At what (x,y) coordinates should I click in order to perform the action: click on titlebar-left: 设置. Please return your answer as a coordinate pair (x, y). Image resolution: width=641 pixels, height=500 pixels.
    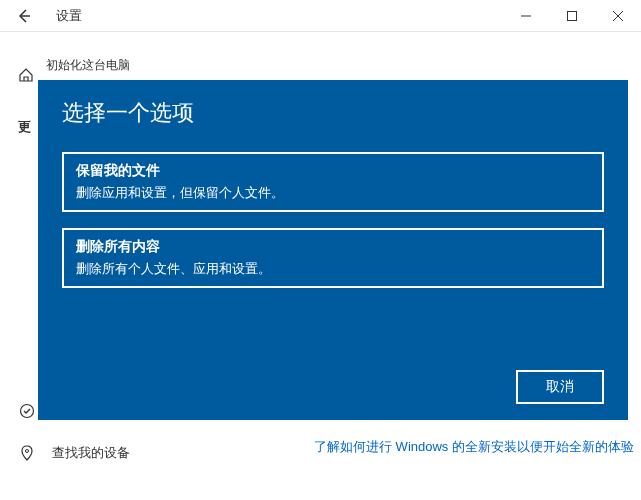
    Looking at the image, I should click on (41, 16).